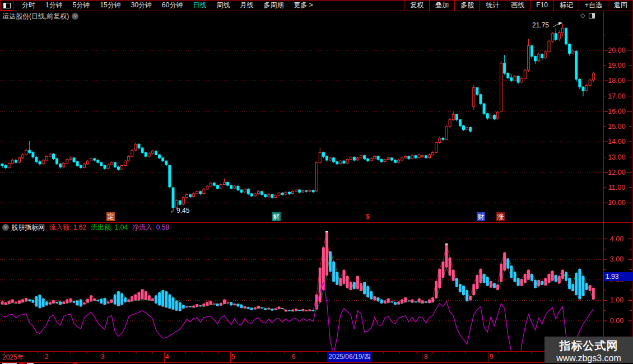  Describe the element at coordinates (75, 16) in the screenshot. I see `chevron-down-icon: ˅` at that location.